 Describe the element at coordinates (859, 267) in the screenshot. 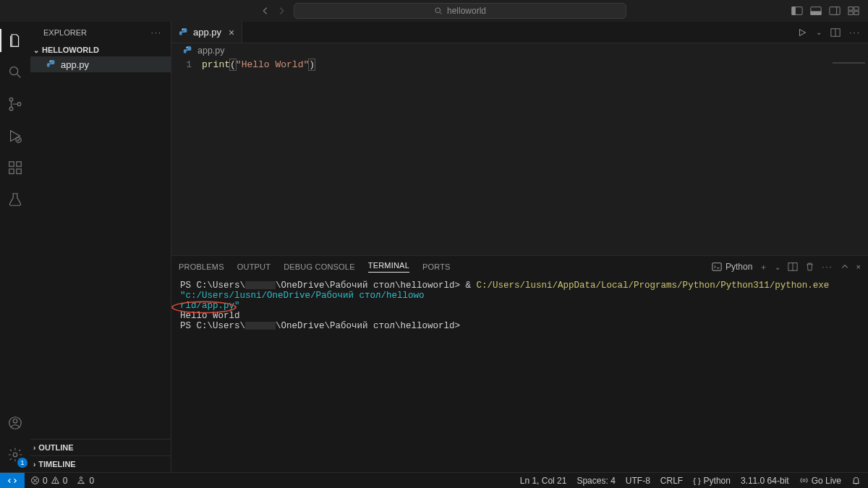

I see `close-panel-icon: ×` at that location.